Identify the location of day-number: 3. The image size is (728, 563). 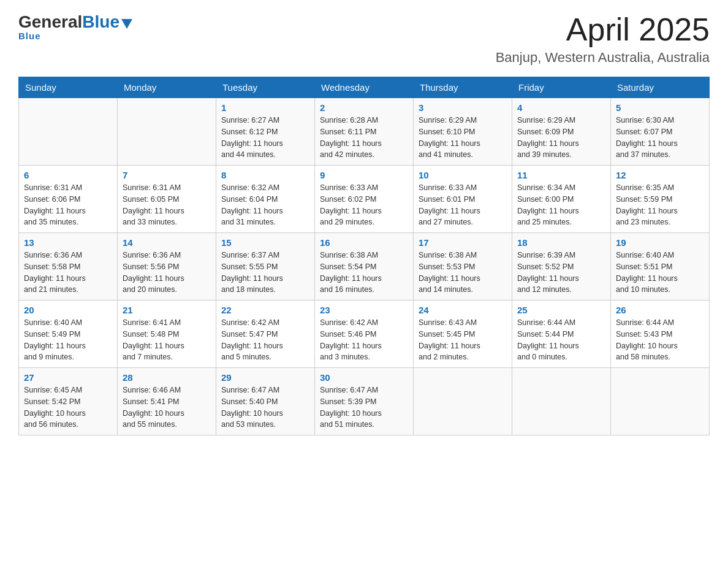
(463, 108).